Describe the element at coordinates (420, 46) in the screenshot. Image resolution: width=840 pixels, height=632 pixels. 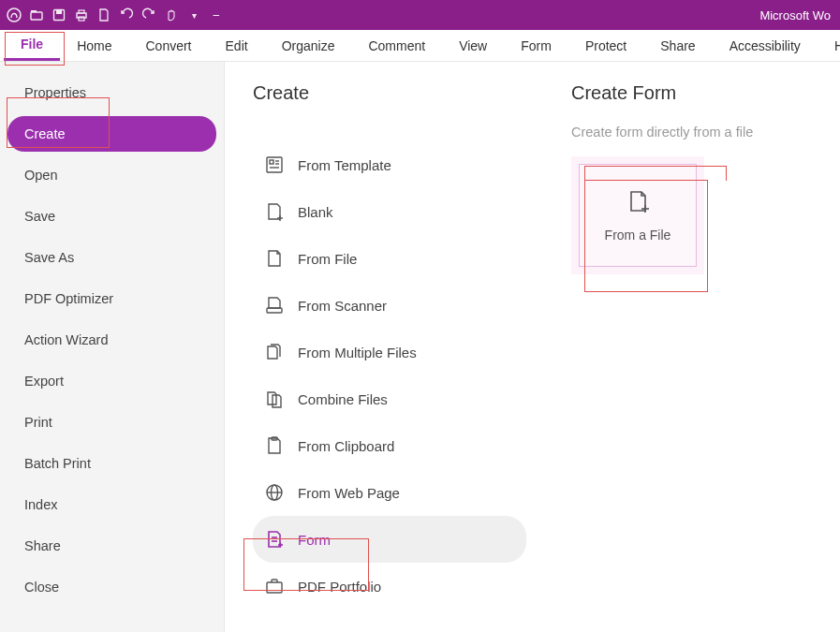
I see `ribbon-tabs: File Home Convert Edit Organize Comment …` at that location.